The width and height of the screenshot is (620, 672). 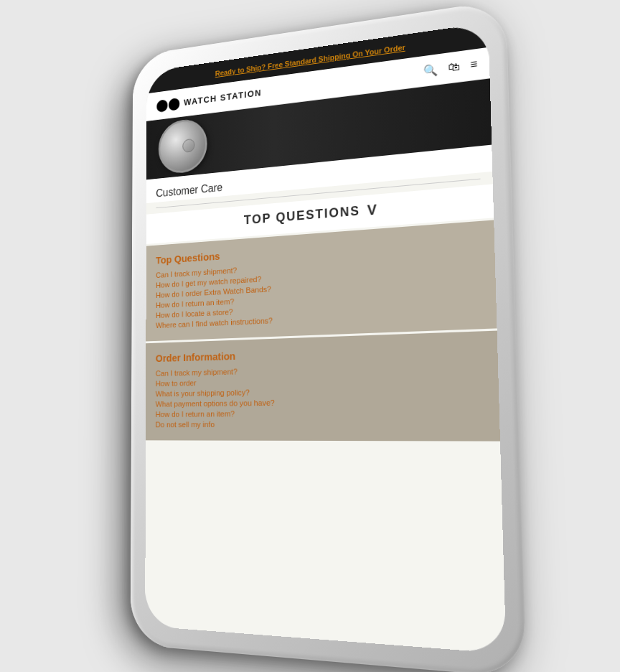 What do you see at coordinates (222, 97) in the screenshot?
I see `logo-text: WATCH STATION` at bounding box center [222, 97].